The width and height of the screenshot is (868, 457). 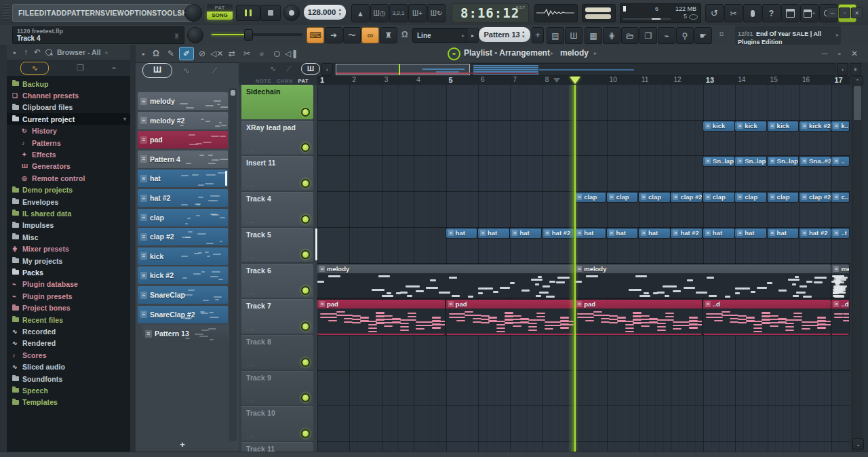 I want to click on pattern-card-clap: ≡clap, so click(x=183, y=218).